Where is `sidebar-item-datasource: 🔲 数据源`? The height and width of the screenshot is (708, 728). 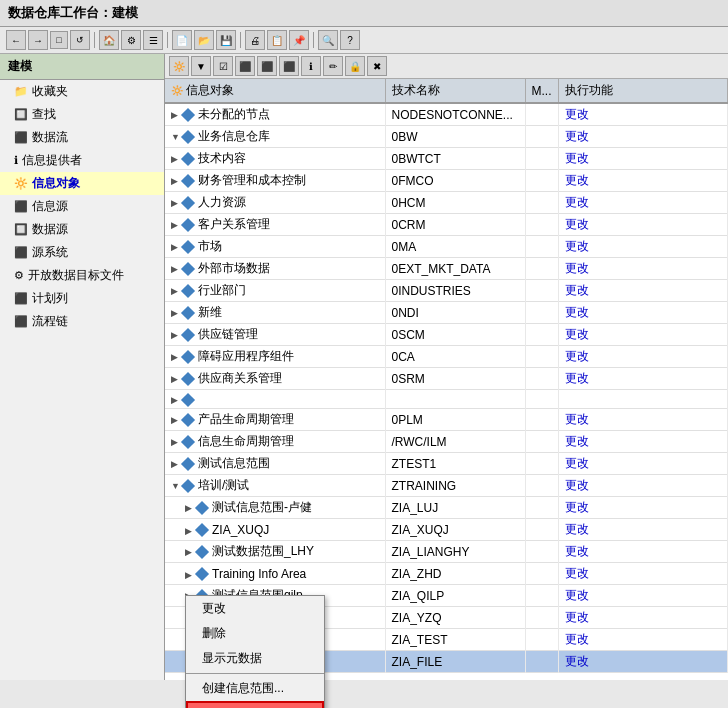
sidebar-item-datasource: 🔲 数据源 is located at coordinates (82, 230).